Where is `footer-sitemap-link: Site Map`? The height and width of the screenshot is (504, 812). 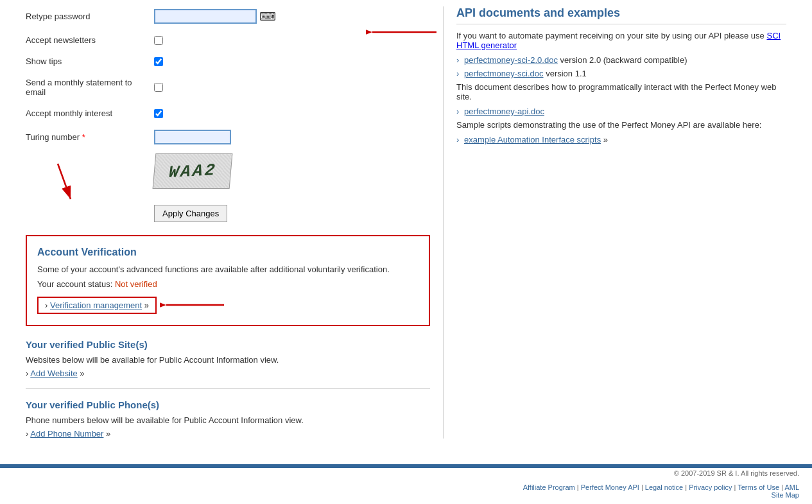 footer-sitemap-link: Site Map is located at coordinates (786, 495).